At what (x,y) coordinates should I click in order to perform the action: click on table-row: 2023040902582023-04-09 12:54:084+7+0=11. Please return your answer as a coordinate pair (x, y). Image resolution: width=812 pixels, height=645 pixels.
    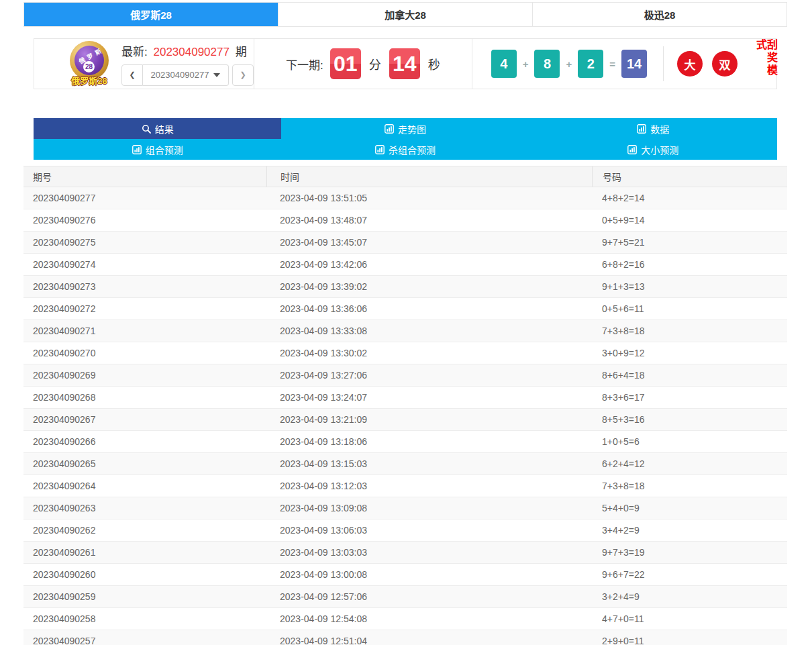
    Looking at the image, I should click on (405, 619).